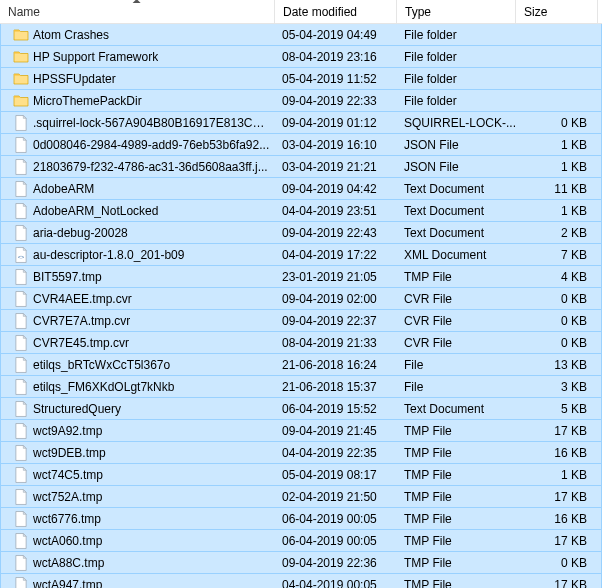 This screenshot has width=602, height=588. What do you see at coordinates (337, 166) in the screenshot?
I see `cell-date: 03-04-2019 21:21` at bounding box center [337, 166].